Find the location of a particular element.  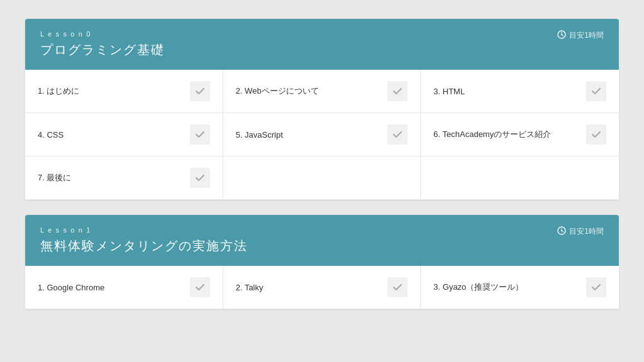

lesson-item-label: 1. はじめに is located at coordinates (111, 91).